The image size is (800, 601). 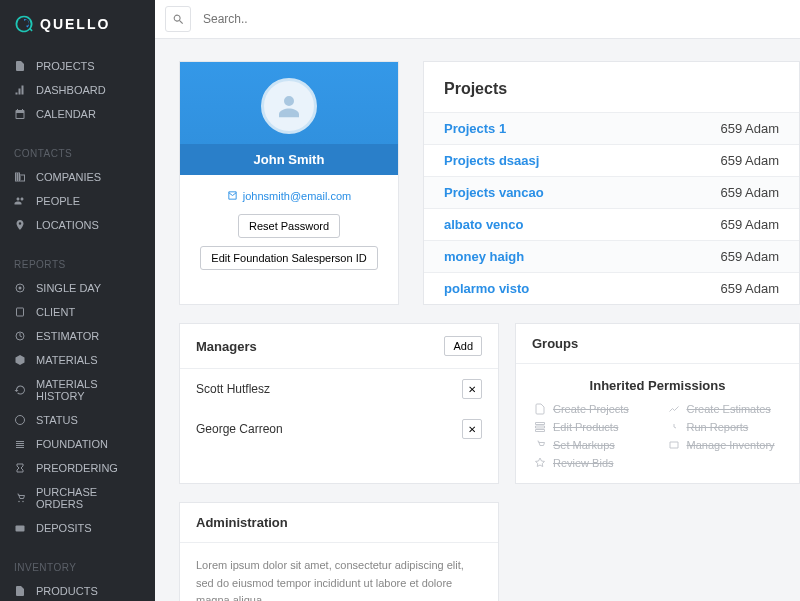 I want to click on nav-heading-contacts: CONTACTS, so click(x=78, y=152).